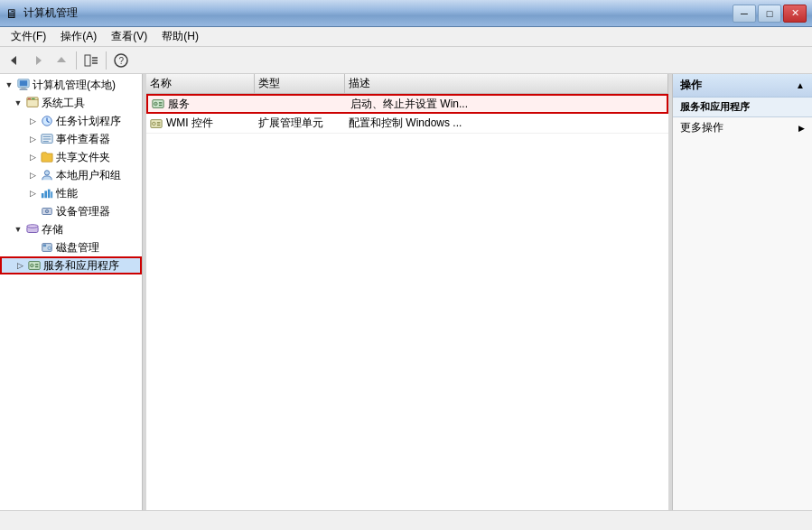 This screenshot has height=530, width=812. I want to click on menu-bar: 文件(F) 操作(A) 查看(V) 帮助(H), so click(406, 37).